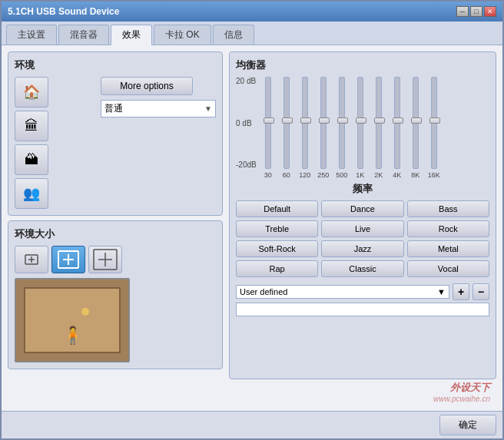 The image size is (504, 440). I want to click on size-small-icon, so click(32, 260).